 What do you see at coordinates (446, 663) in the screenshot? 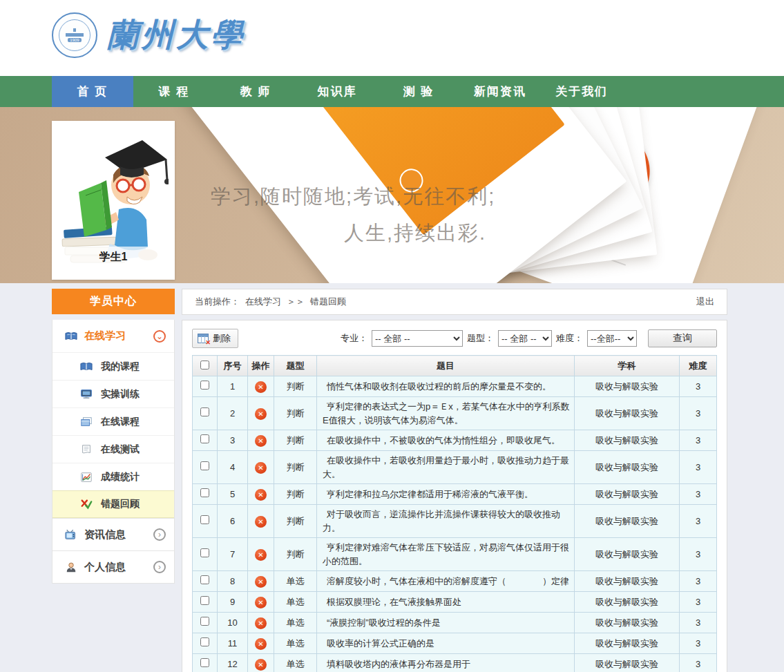
I see `question-text: 填料吸收塔内的液体再分布器是用于` at bounding box center [446, 663].